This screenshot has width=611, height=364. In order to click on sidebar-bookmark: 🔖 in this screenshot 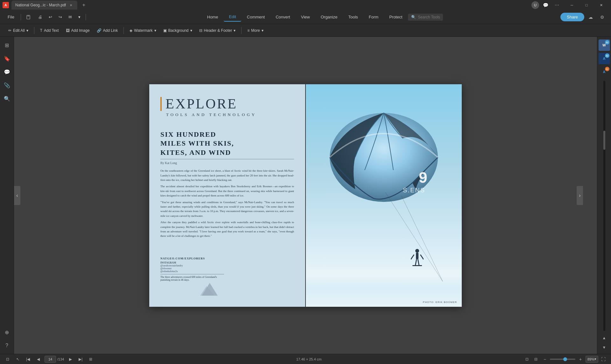, I will do `click(7, 58)`.